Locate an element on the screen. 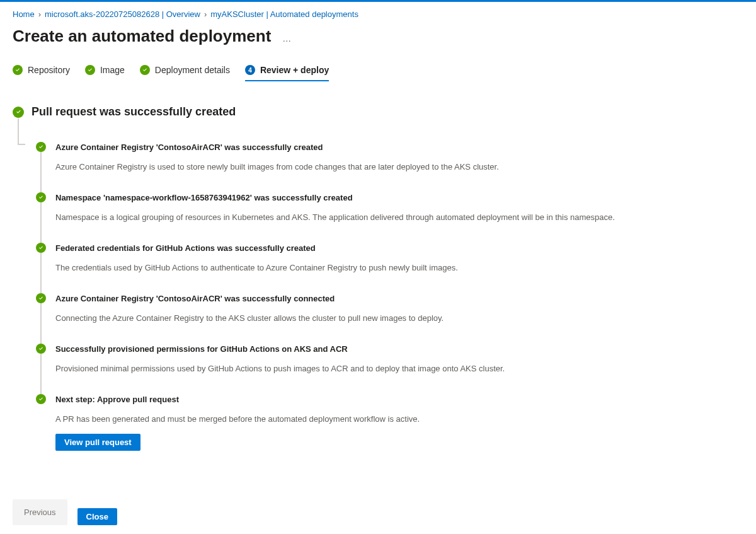  timeline-item-title: Namespace 'namespace-workflow-1658763941… is located at coordinates (399, 198).